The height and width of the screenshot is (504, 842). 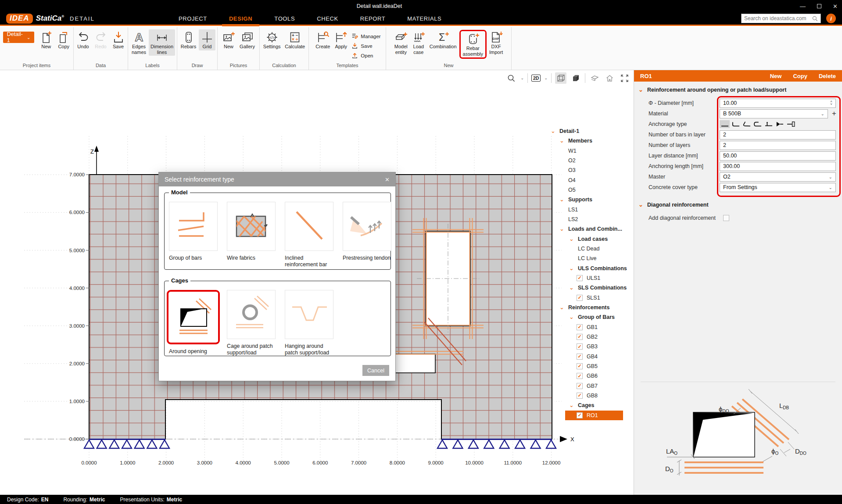 What do you see at coordinates (778, 156) in the screenshot?
I see `layer-distance-input: 50.00` at bounding box center [778, 156].